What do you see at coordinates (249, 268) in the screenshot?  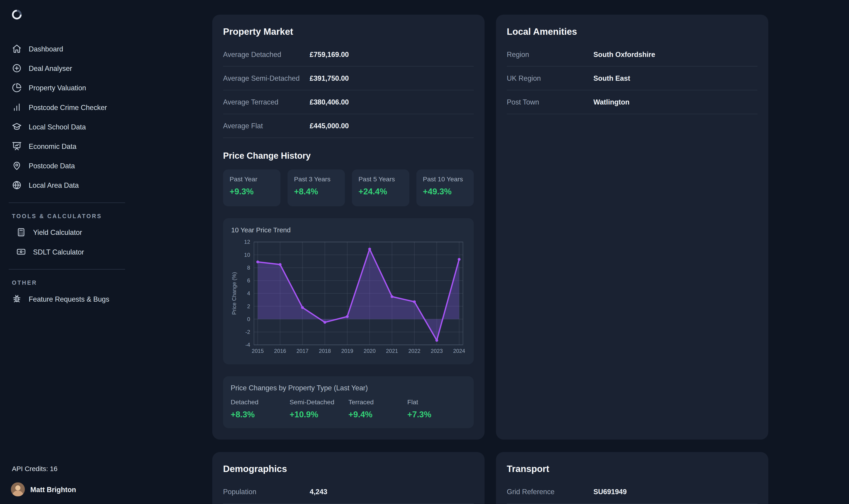 I see `svg-text: 8` at bounding box center [249, 268].